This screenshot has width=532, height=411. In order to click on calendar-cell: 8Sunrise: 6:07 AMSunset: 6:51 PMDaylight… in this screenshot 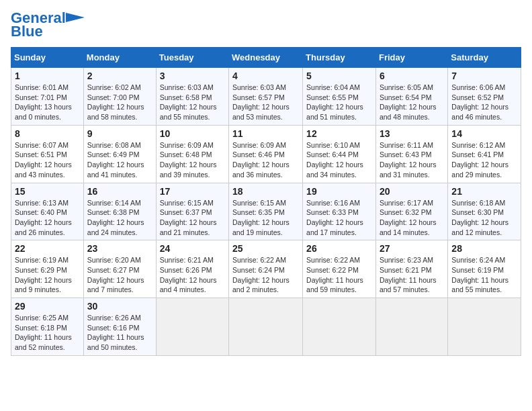, I will do `click(48, 154)`.